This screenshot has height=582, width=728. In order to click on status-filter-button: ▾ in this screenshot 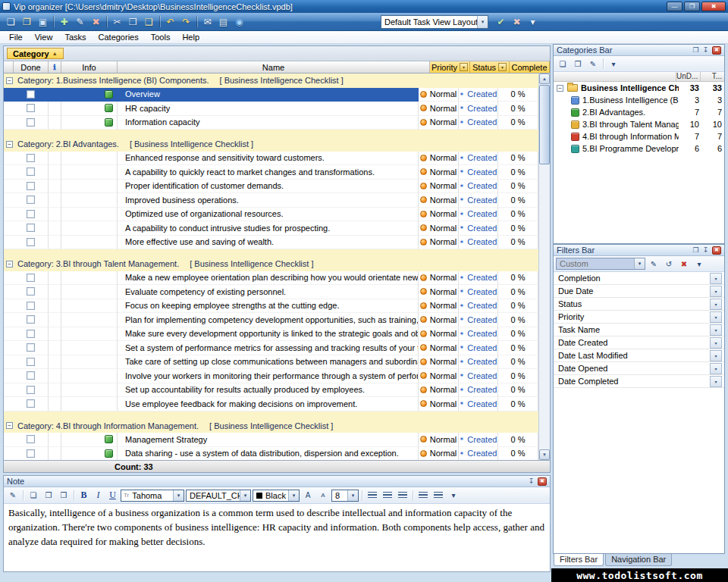, I will do `click(502, 67)`.